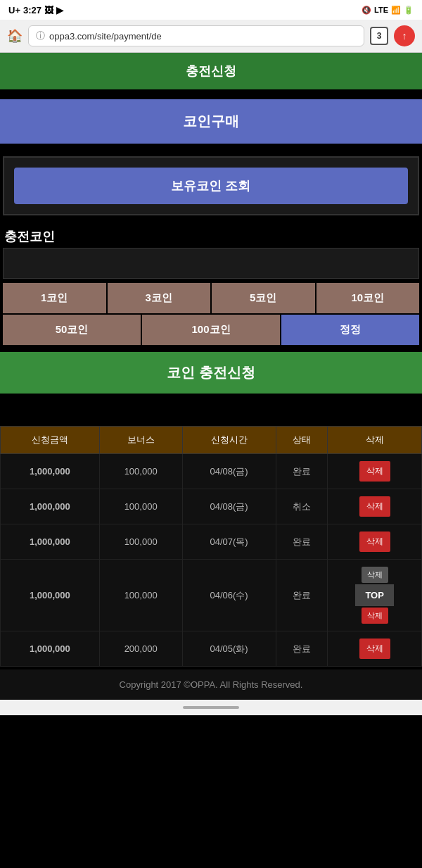 This screenshot has height=868, width=422. I want to click on charge-label: 충전코인, so click(211, 234).